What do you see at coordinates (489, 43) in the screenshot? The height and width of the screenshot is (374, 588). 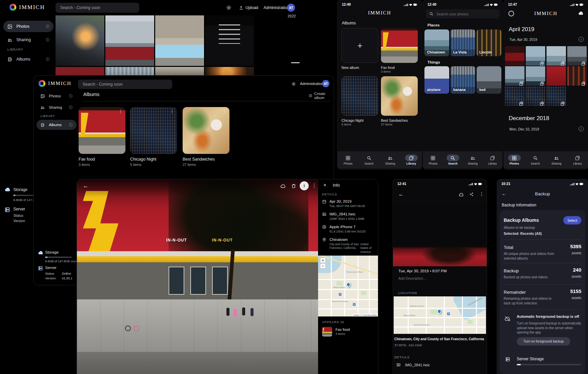 I see `place-card: Lincoln` at bounding box center [489, 43].